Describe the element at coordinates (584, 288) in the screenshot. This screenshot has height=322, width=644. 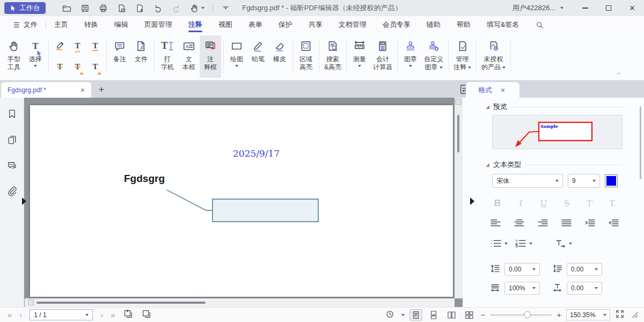
I see `char-spacing-select: 0.00` at that location.